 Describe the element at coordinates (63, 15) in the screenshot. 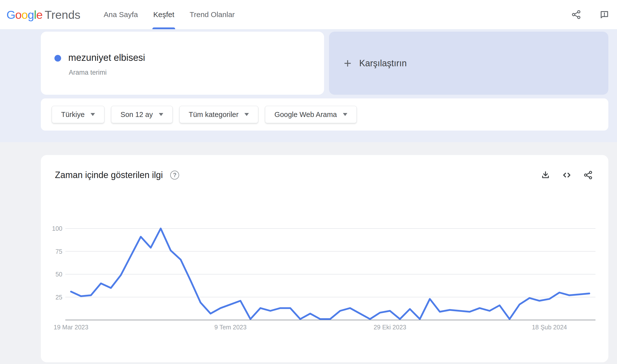

I see `logo-product-name: Trends` at that location.